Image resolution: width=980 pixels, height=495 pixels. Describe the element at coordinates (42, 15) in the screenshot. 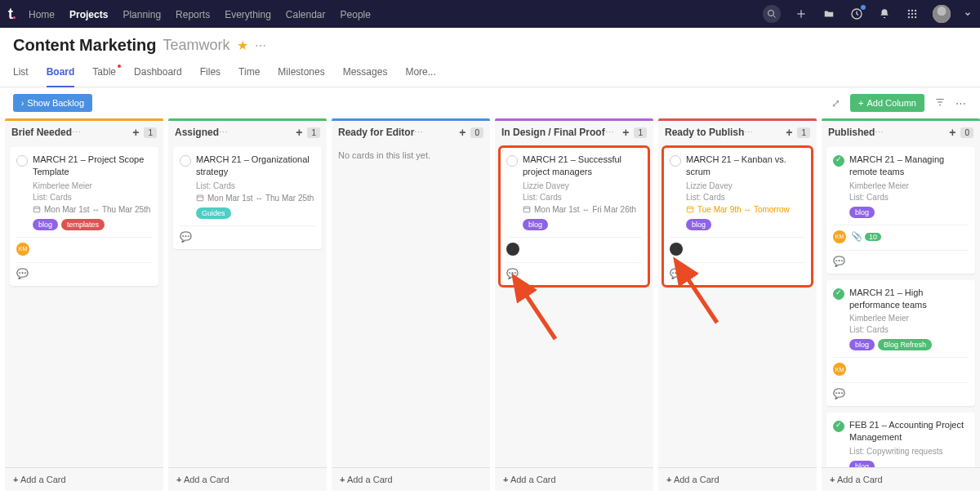

I see `nav-home: Home` at that location.